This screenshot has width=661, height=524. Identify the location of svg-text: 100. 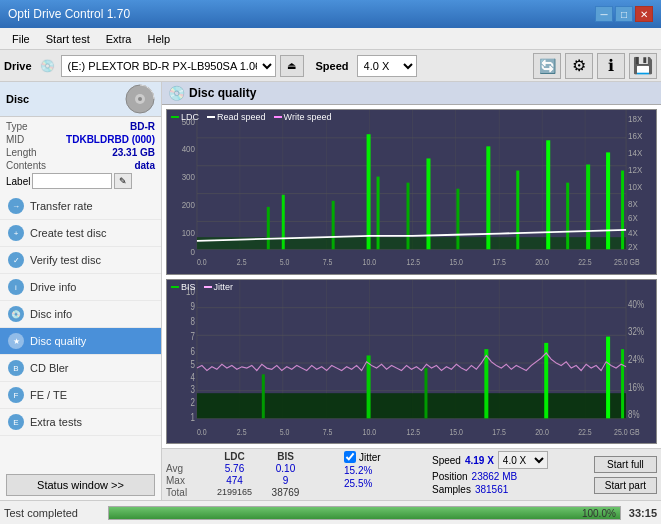
(188, 232).